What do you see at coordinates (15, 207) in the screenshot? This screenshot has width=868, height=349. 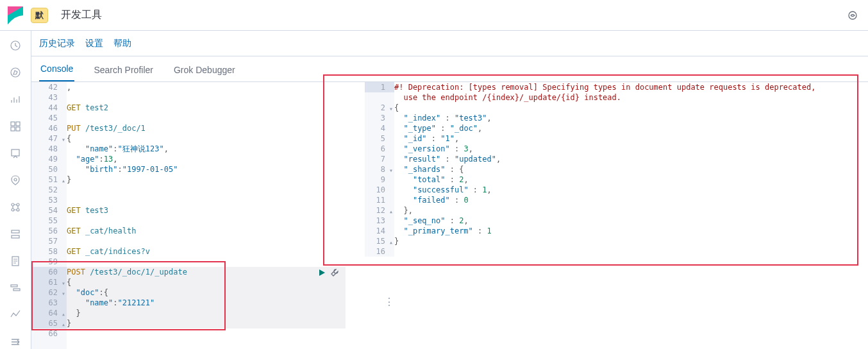 I see `ml-icon` at bounding box center [15, 207].